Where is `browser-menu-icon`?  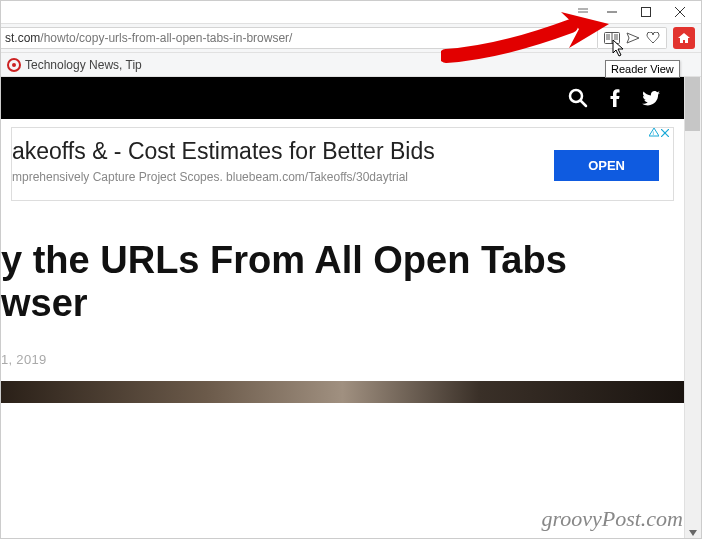 browser-menu-icon is located at coordinates (583, 12).